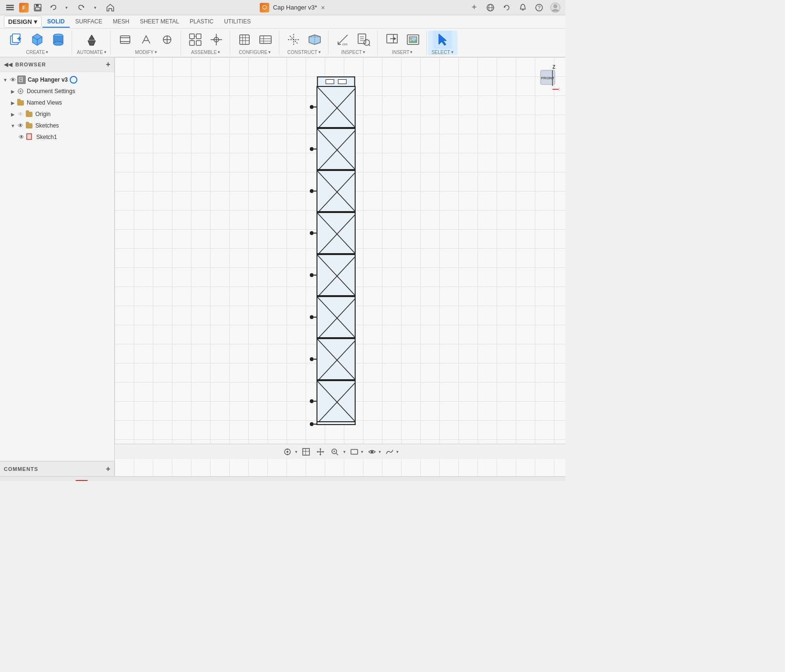  What do you see at coordinates (539, 8) in the screenshot?
I see `help-button: ?` at bounding box center [539, 8].